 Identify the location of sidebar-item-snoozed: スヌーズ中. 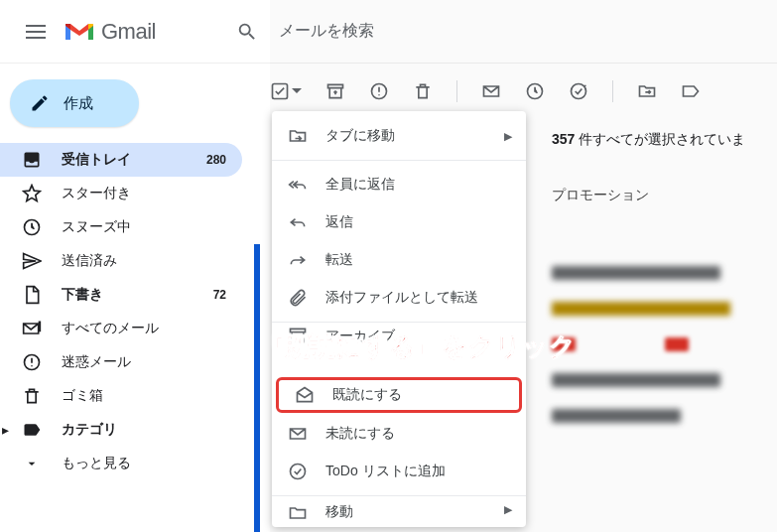
(121, 227).